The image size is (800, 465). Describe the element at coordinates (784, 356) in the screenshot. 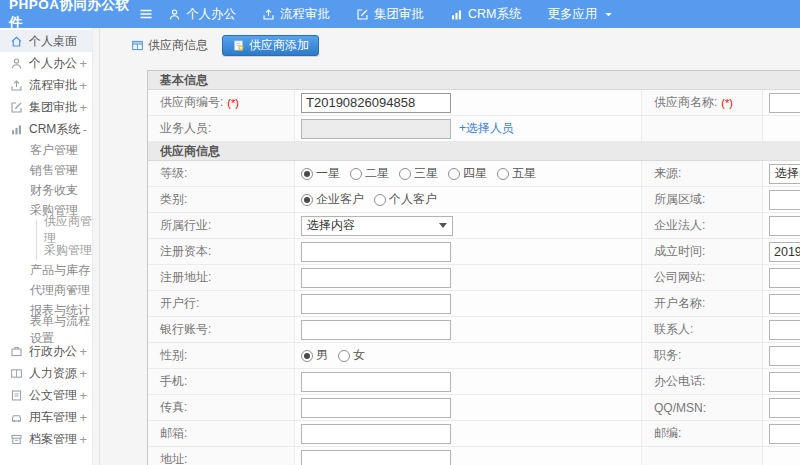

I see `job-title-input` at that location.